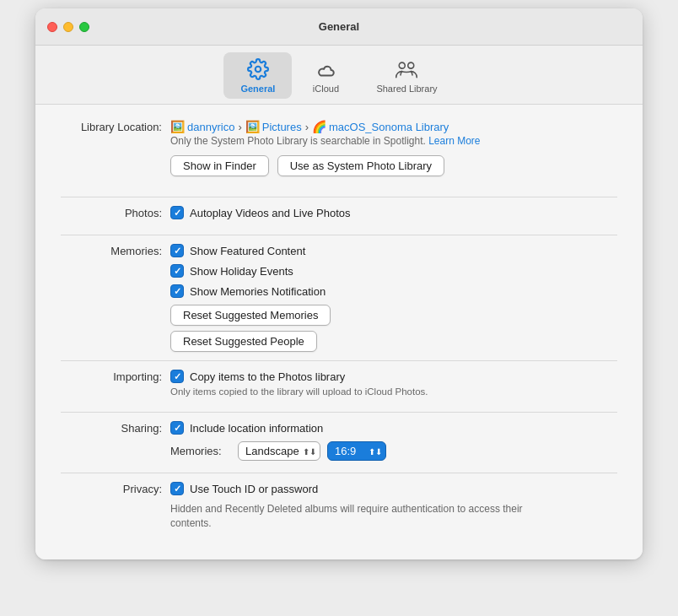 This screenshot has height=616, width=678. Describe the element at coordinates (177, 271) in the screenshot. I see `holiday-checkbox` at that location.